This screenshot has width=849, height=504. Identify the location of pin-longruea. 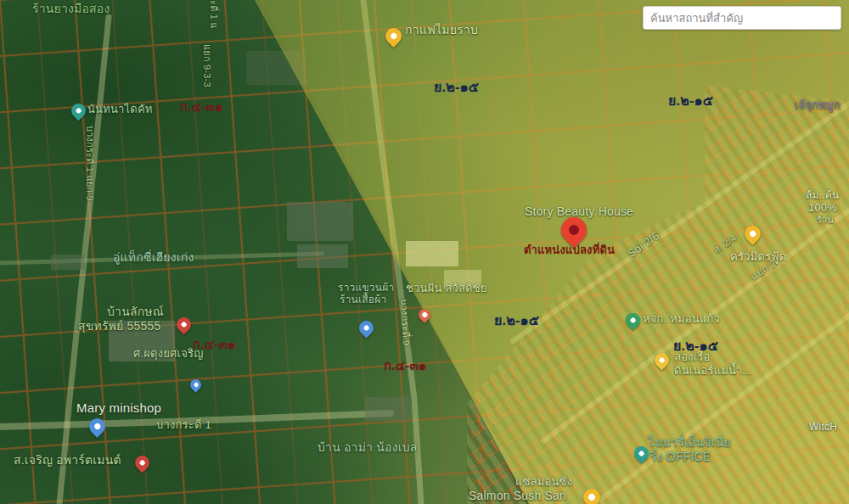
(662, 360).